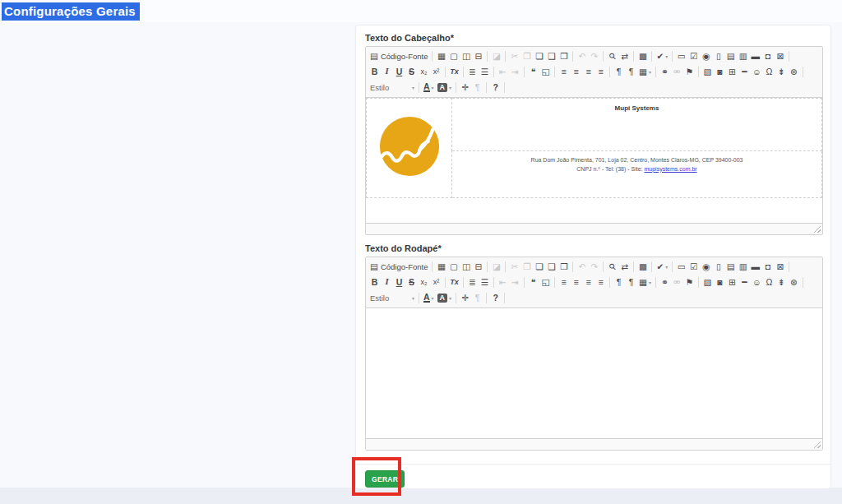 Image resolution: width=842 pixels, height=504 pixels. What do you see at coordinates (670, 169) in the screenshot?
I see `company-site-link: mupisystems.com.br` at bounding box center [670, 169].